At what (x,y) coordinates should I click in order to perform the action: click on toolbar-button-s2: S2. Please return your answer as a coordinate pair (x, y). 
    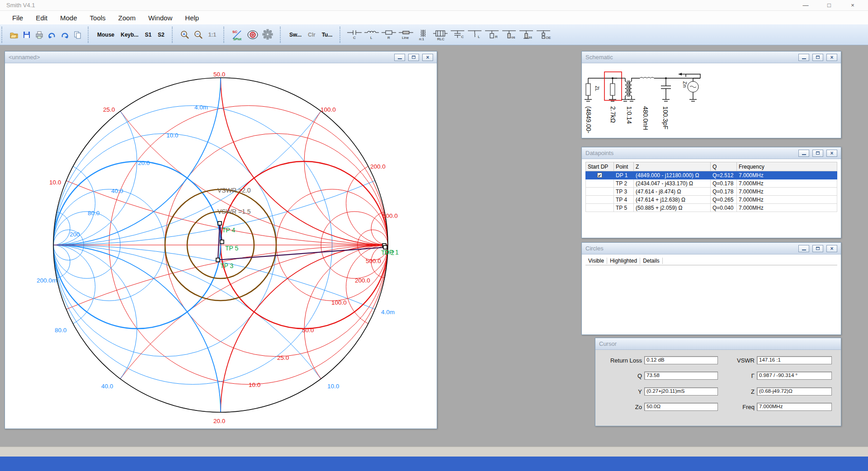
    Looking at the image, I should click on (161, 35).